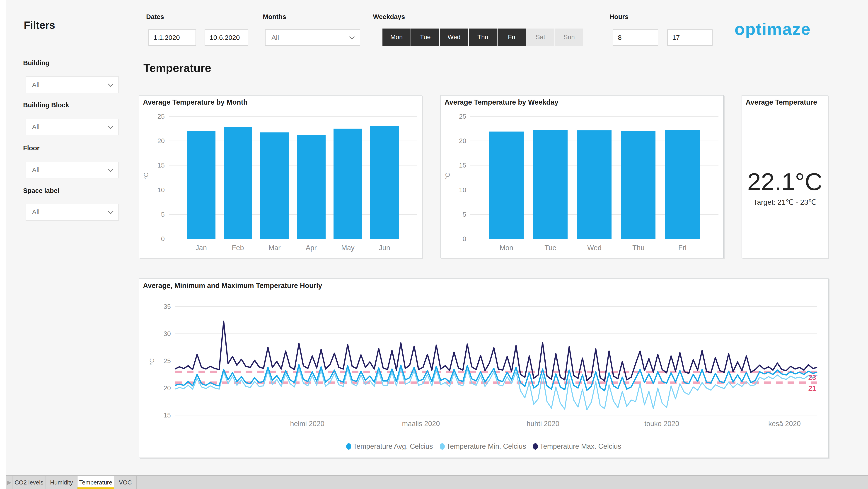  What do you see at coordinates (96, 482) in the screenshot?
I see `tab-temperature: Temperature` at bounding box center [96, 482].